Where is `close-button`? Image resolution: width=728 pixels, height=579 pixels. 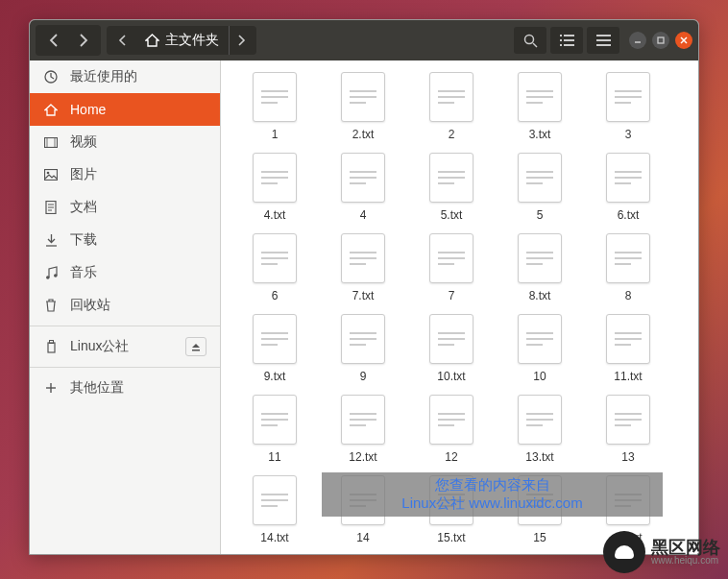
close-button is located at coordinates (684, 40).